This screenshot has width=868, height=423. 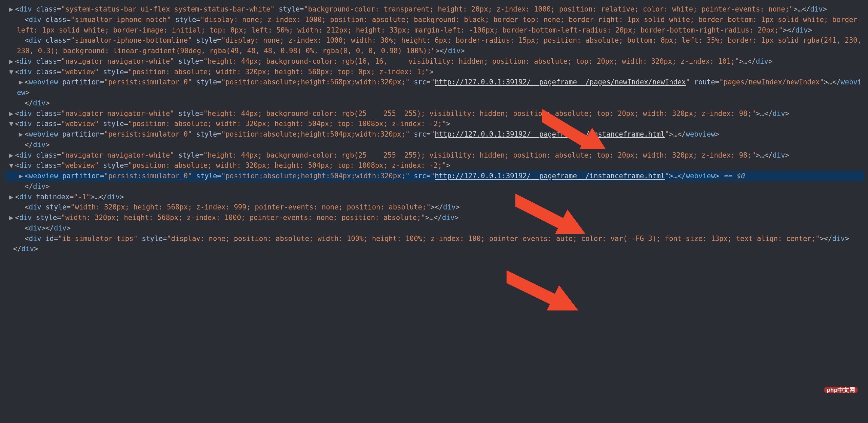 What do you see at coordinates (435, 25) in the screenshot?
I see `dom-node-line: <div class="simualtor-iphone-notch" styl…` at bounding box center [435, 25].